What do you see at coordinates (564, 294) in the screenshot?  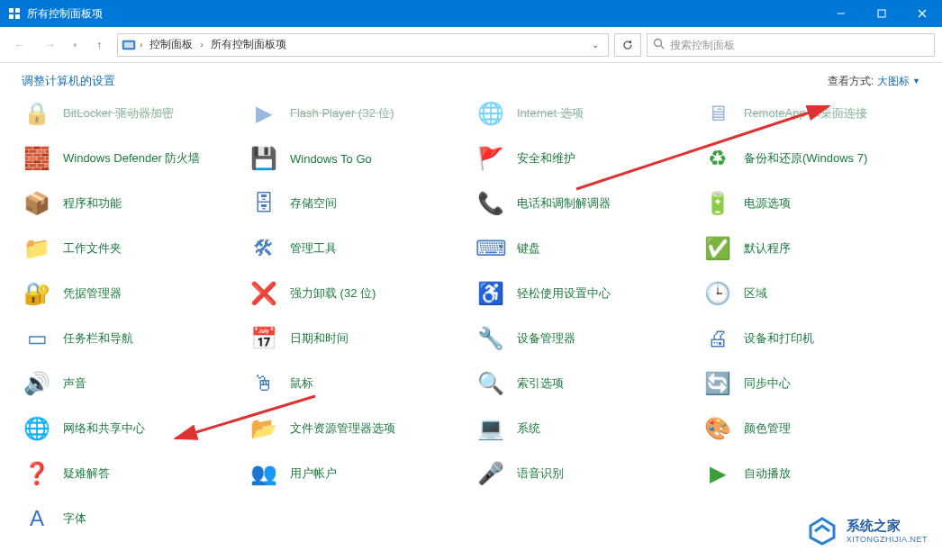 I see `cp-item-label: 轻松使用设置中心` at bounding box center [564, 294].